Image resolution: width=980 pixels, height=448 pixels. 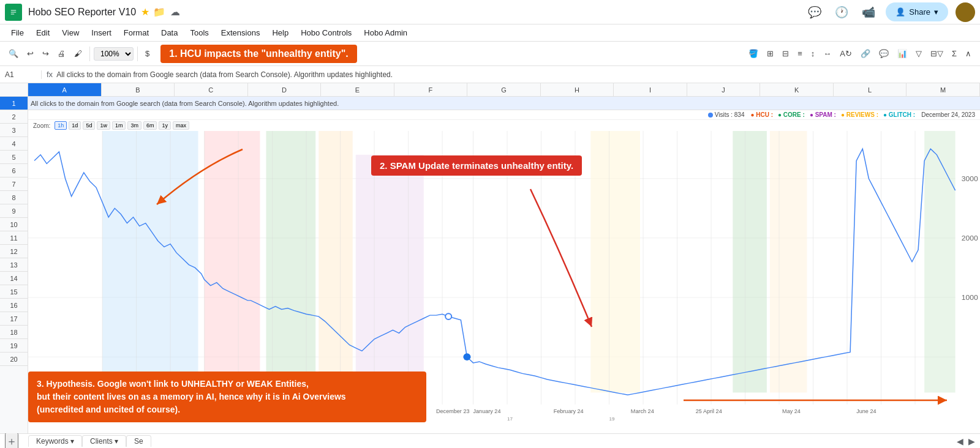 I want to click on row-num-11: 11, so click(x=13, y=238).